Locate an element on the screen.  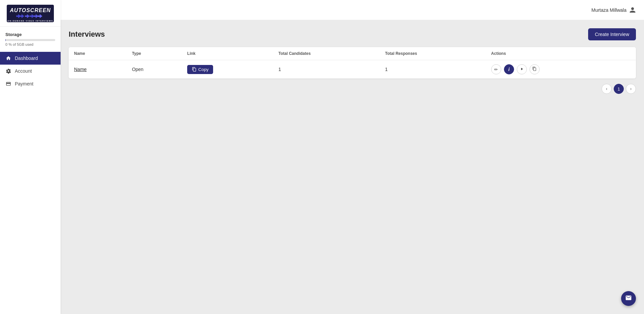
page-header: Interviews Create Interview is located at coordinates (352, 34).